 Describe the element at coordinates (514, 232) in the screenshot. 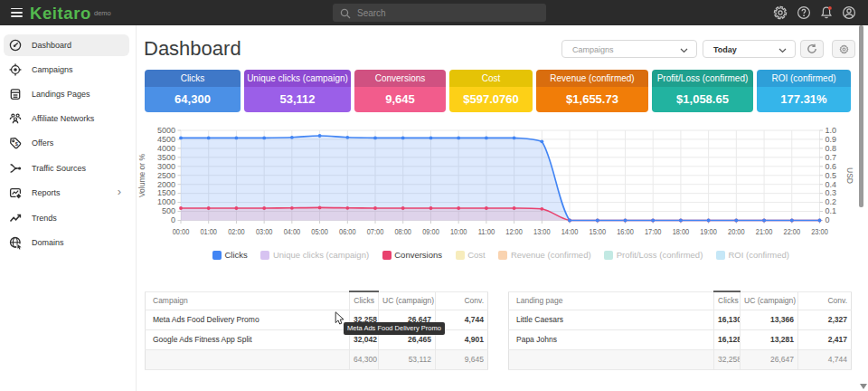

I see `svg-text: 12:00` at that location.